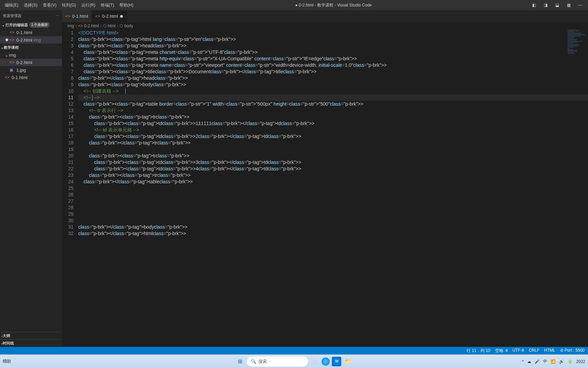 The width and height of the screenshot is (588, 368). I want to click on ime-icon: 中, so click(545, 361).